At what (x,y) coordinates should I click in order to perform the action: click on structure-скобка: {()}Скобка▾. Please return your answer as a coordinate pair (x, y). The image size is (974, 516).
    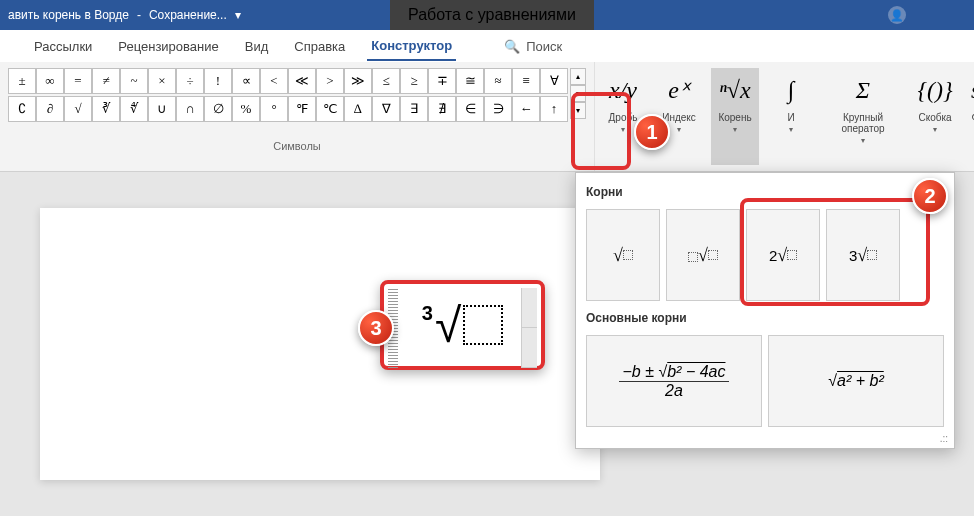
    Looking at the image, I should click on (935, 116).